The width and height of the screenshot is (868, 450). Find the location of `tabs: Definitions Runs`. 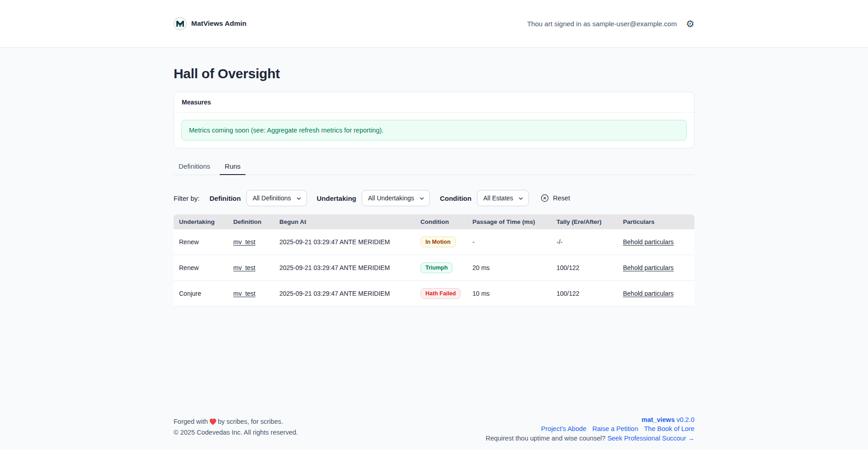

tabs: Definitions Runs is located at coordinates (434, 166).